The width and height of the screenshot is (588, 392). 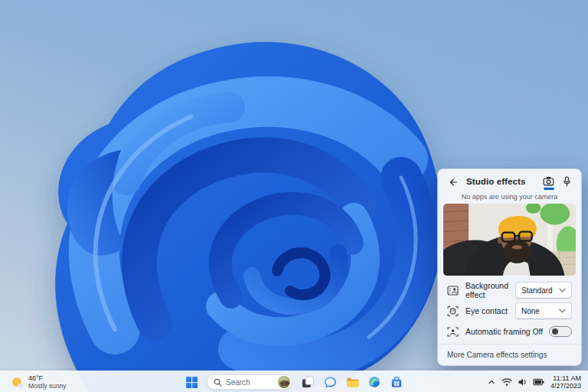 What do you see at coordinates (397, 382) in the screenshot?
I see `store-icon` at bounding box center [397, 382].